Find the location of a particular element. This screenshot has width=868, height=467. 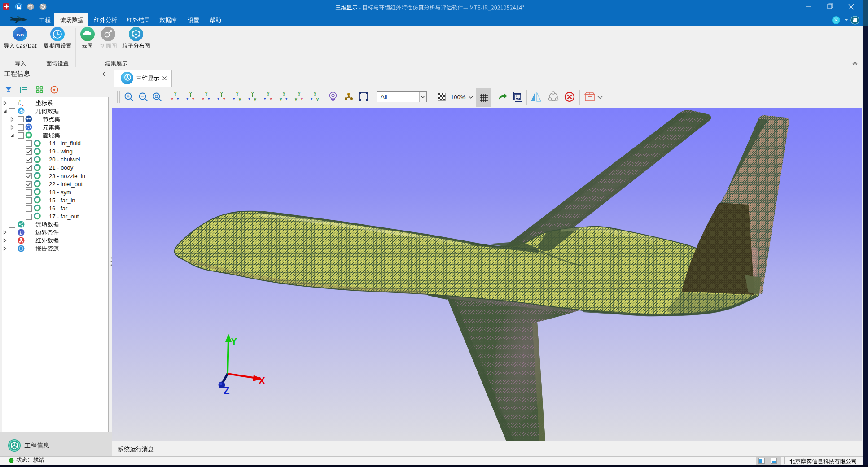

svg-text: cas is located at coordinates (20, 34).